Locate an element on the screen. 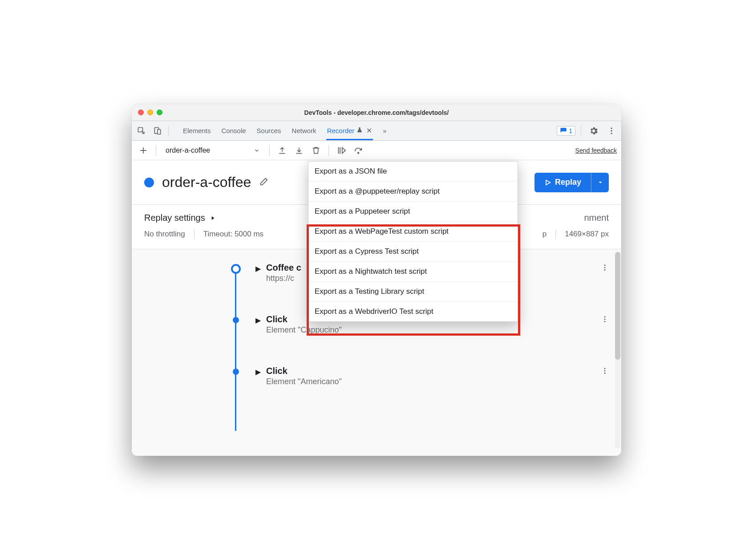 This screenshot has width=753, height=560. tab-sources: Sources is located at coordinates (269, 131).